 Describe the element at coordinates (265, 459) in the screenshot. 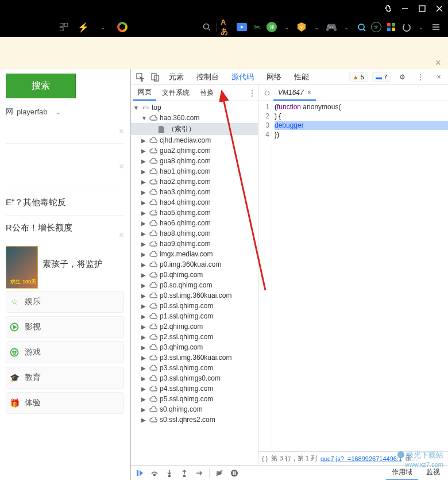

I see `braces-icon: { }` at that location.